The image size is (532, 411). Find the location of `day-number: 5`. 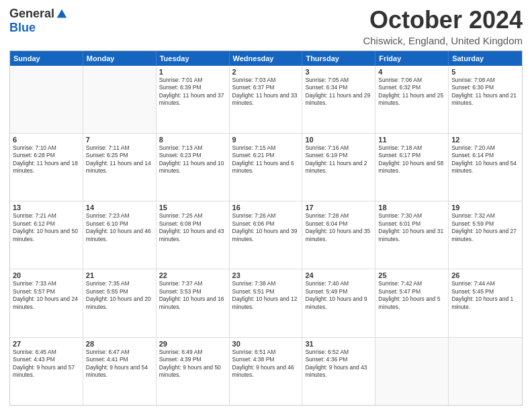

day-number: 5 is located at coordinates (485, 72).